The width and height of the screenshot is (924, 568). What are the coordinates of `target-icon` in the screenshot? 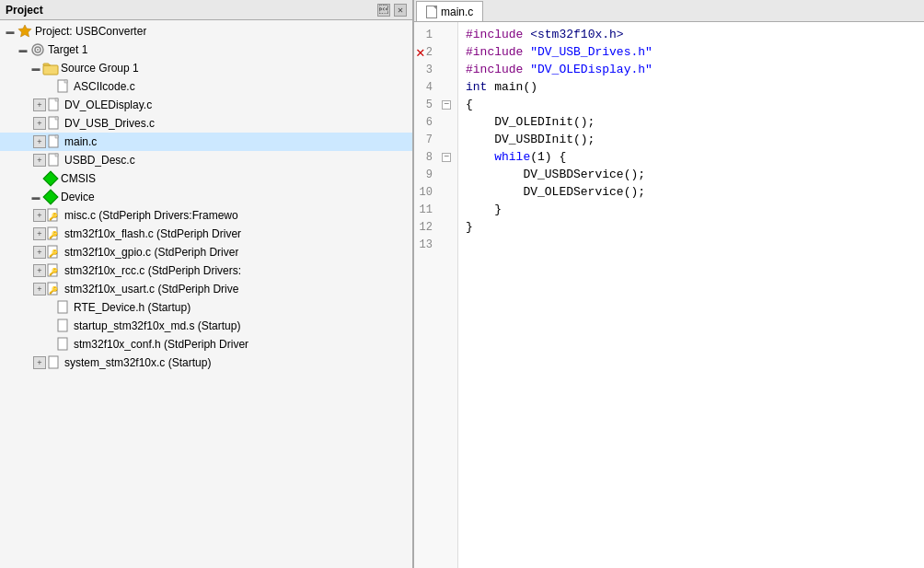 It's located at (38, 50).